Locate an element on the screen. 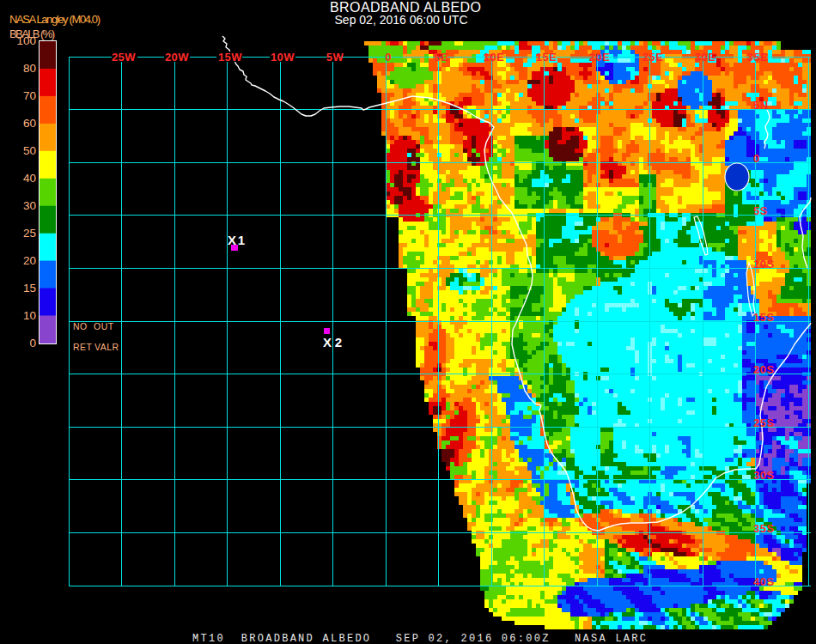  svg-text: 40 is located at coordinates (29, 179).